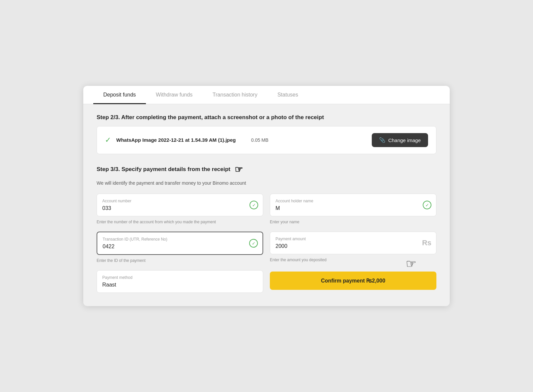  What do you see at coordinates (427, 243) in the screenshot?
I see `rs-currency-icon: Rs` at bounding box center [427, 243].